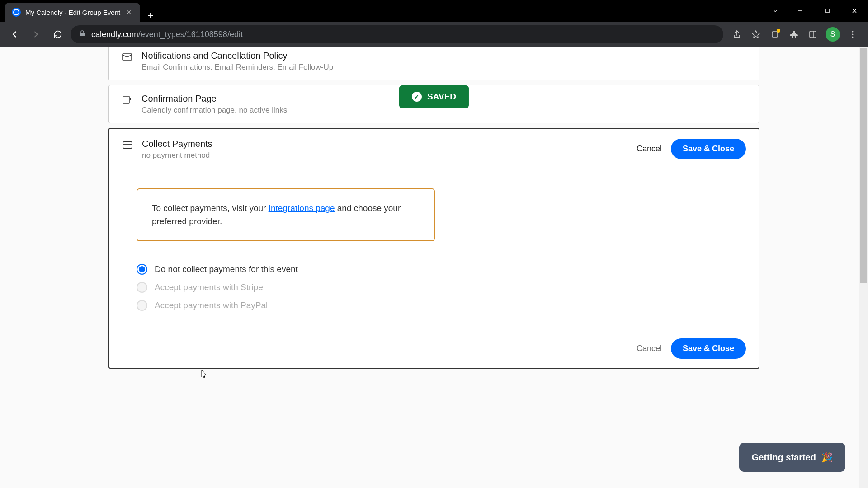 This screenshot has height=488, width=868. Describe the element at coordinates (434, 287) in the screenshot. I see `radio-stripe: Accept payments with Stripe` at that location.